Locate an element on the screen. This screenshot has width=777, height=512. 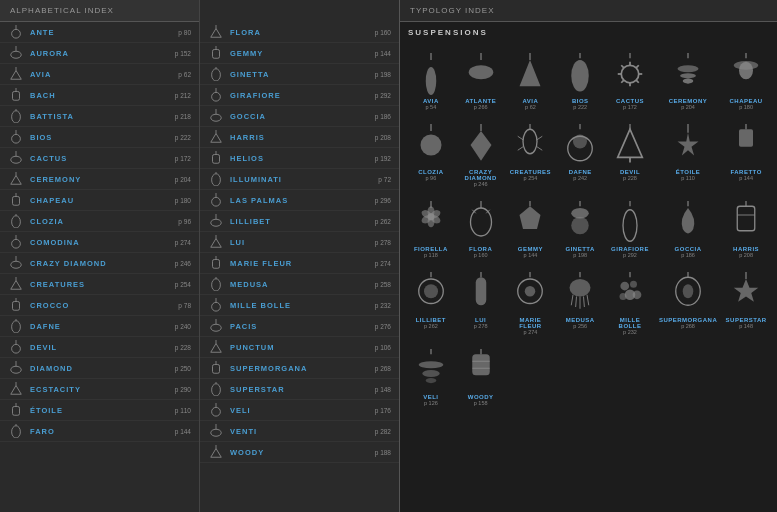
typology-item: ÉTOILE p 110 is located at coordinates (688, 154).